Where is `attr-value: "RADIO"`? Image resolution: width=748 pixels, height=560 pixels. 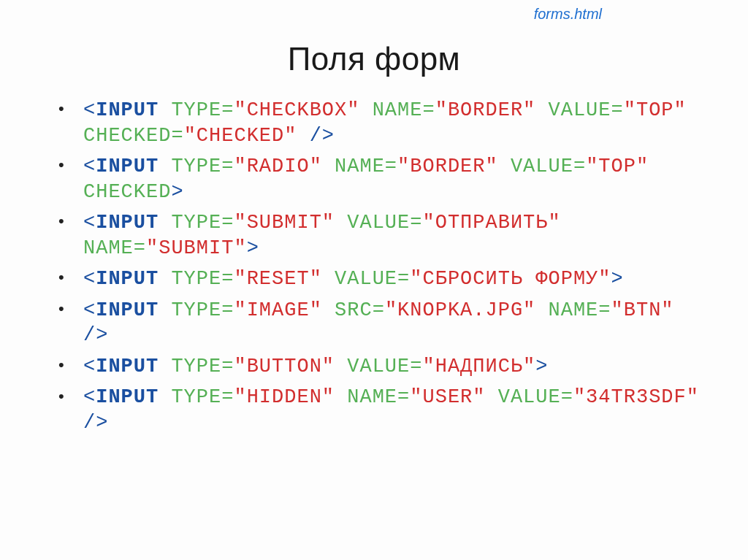
attr-value: "RADIO" is located at coordinates (278, 166).